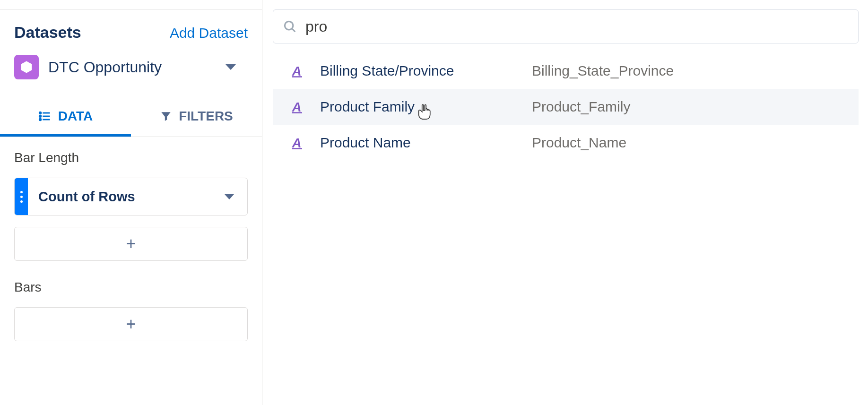 The width and height of the screenshot is (868, 405). Describe the element at coordinates (131, 32) in the screenshot. I see `datasets-header: Datasets Add Dataset` at that location.